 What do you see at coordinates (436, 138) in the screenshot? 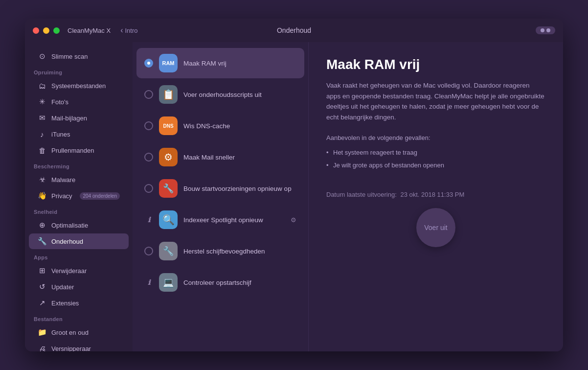
I see `detail-recommended-label: Aanbevolen in de volgende gevallen:` at bounding box center [436, 138].